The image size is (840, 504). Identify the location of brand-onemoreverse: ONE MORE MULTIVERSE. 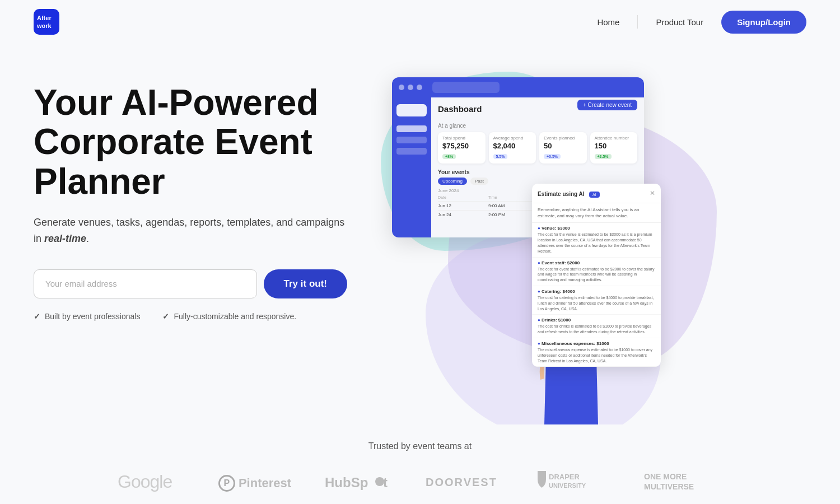
(683, 483).